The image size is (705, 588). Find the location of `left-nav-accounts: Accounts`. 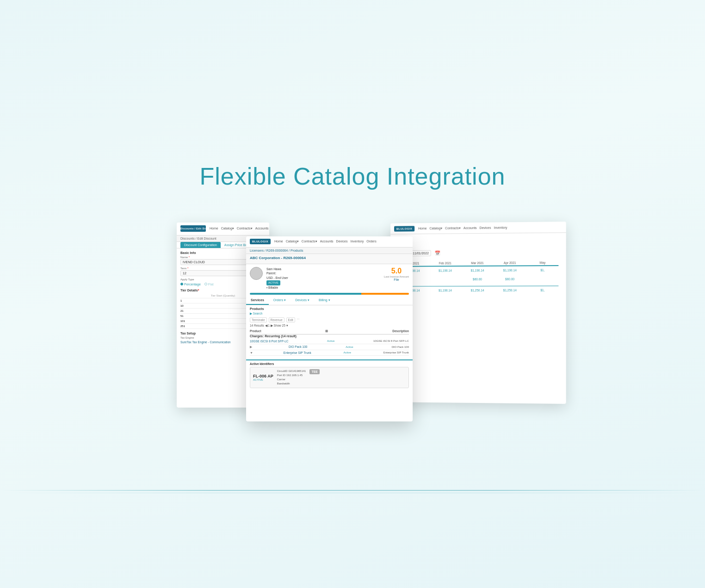

left-nav-accounts: Accounts is located at coordinates (262, 229).